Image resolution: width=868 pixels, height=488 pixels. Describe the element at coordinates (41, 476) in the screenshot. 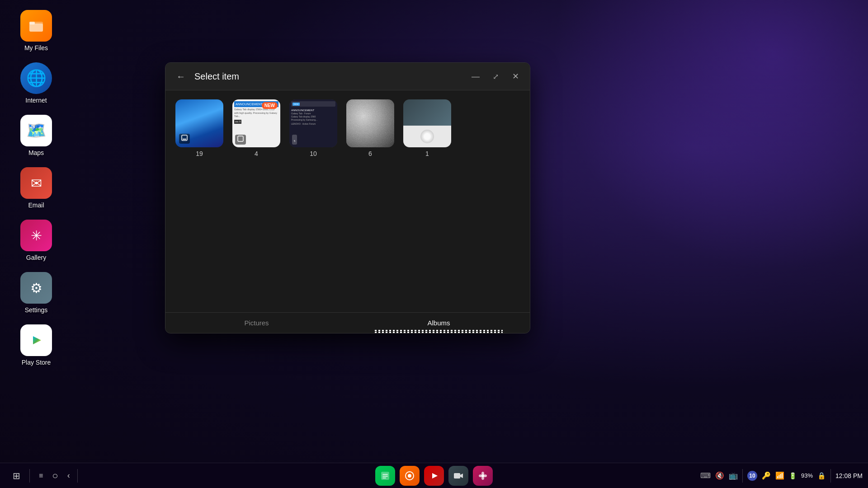

I see `lines-icon: ≡` at that location.